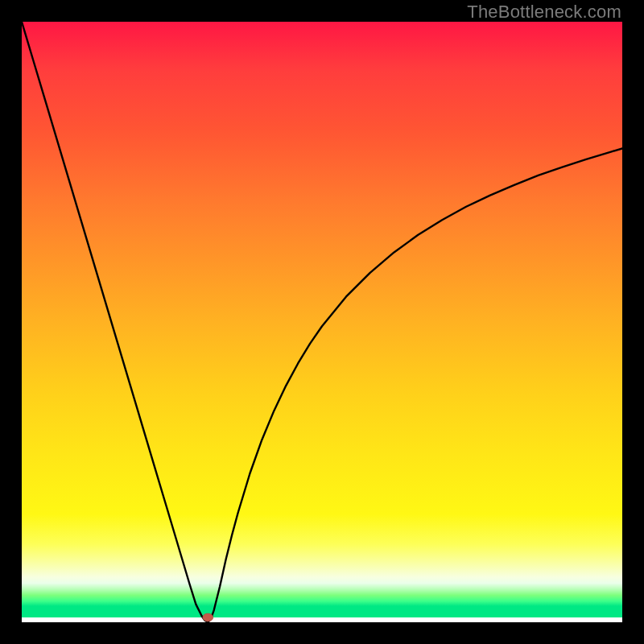 The image size is (644, 644). What do you see at coordinates (544, 12) in the screenshot?
I see `watermark-text: TheBottleneck.com` at bounding box center [544, 12].